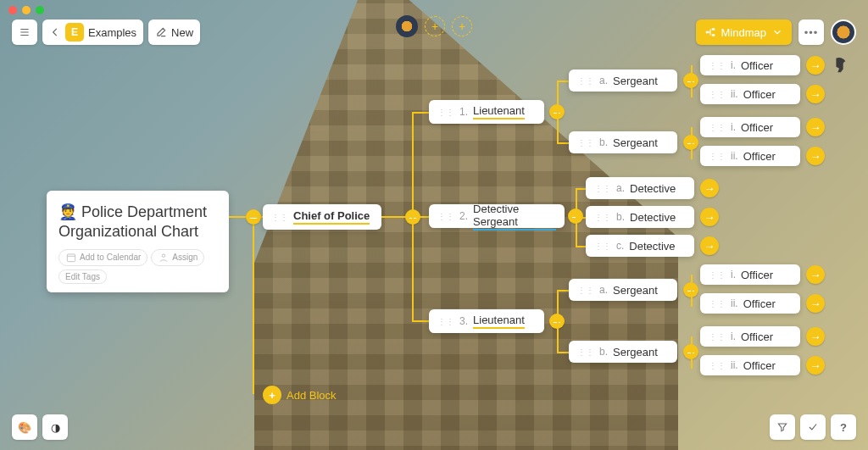 Image resolution: width=868 pixels, height=450 pixels. I want to click on theme-button: 🎨, so click(25, 427).